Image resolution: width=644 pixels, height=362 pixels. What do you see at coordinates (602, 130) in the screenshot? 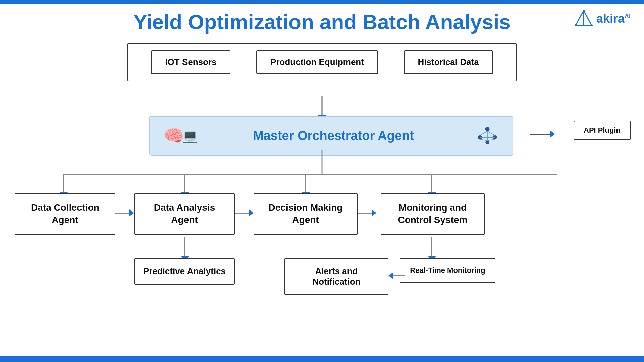
I see `api-plugin-box: API Plugin` at bounding box center [602, 130].